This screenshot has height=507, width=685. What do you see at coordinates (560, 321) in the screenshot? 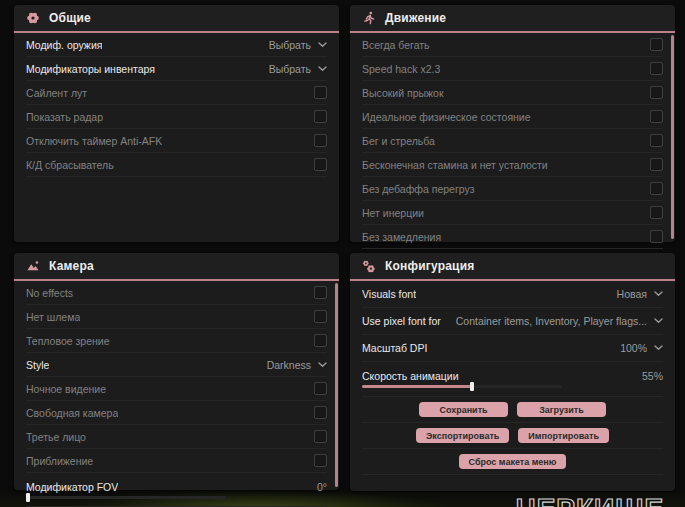
I see `pixel-font-dropdown: Container items, Inventory, Player flags…` at bounding box center [560, 321].